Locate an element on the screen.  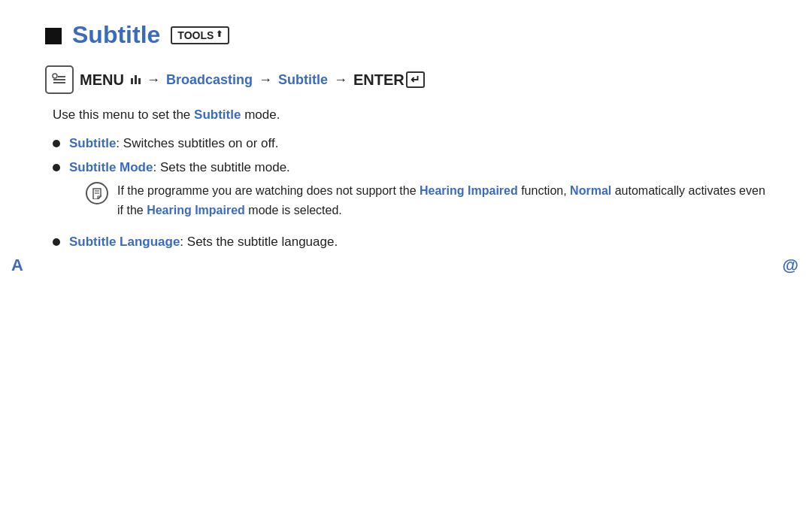
note-normal: Normal is located at coordinates (591, 191).